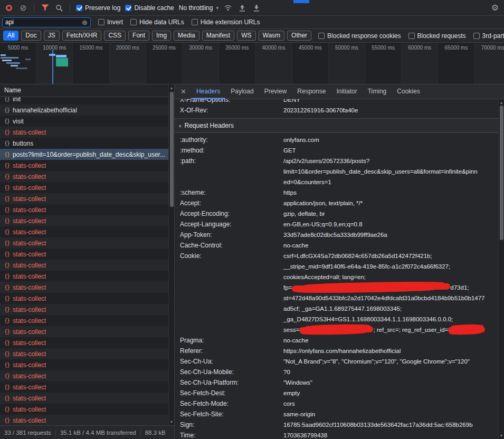 This screenshot has width=504, height=439. Describe the element at coordinates (359, 36) in the screenshot. I see `filter-checkbox-blocked-response-cookies: Blocked response cookies` at that location.